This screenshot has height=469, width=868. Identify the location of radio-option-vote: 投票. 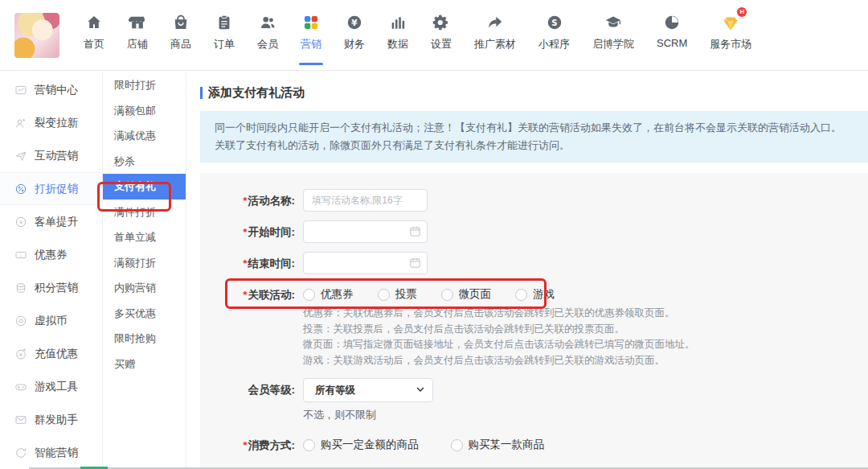
(397, 294).